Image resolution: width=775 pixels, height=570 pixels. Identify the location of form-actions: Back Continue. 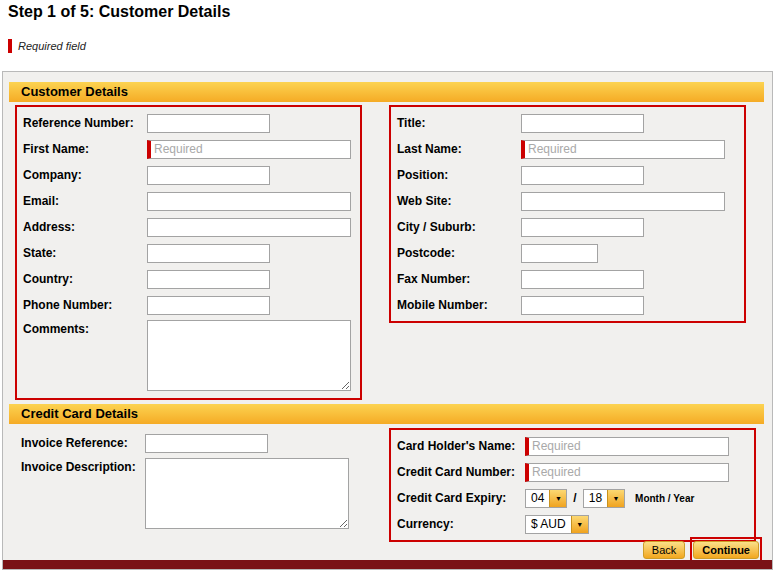
(702, 550).